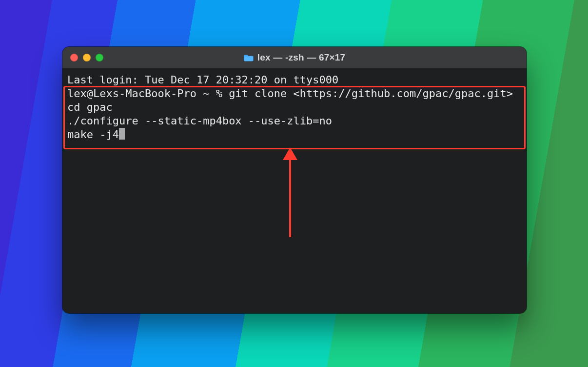 This screenshot has width=588, height=367. Describe the element at coordinates (294, 58) in the screenshot. I see `window-titlebar: lex — -zsh — 67×17` at that location.